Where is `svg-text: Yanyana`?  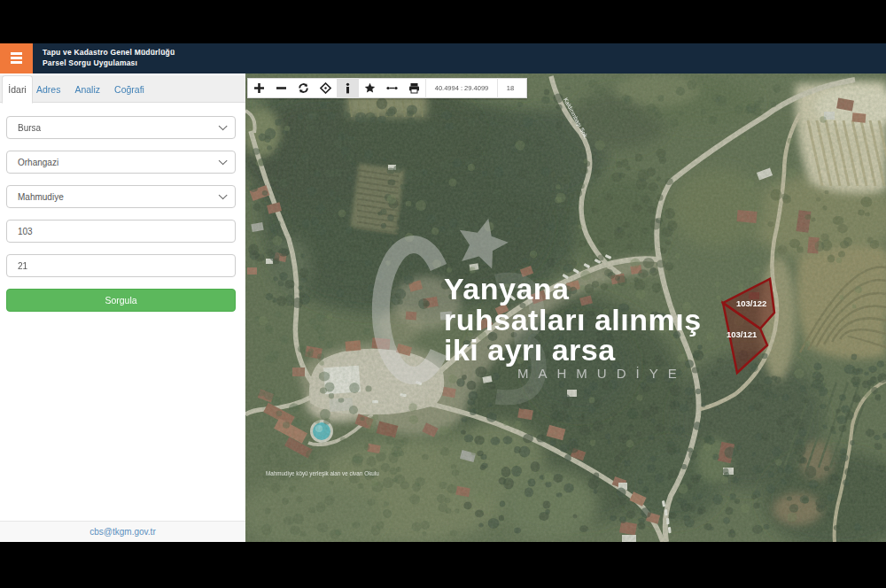
svg-text: Yanyana is located at coordinates (507, 289).